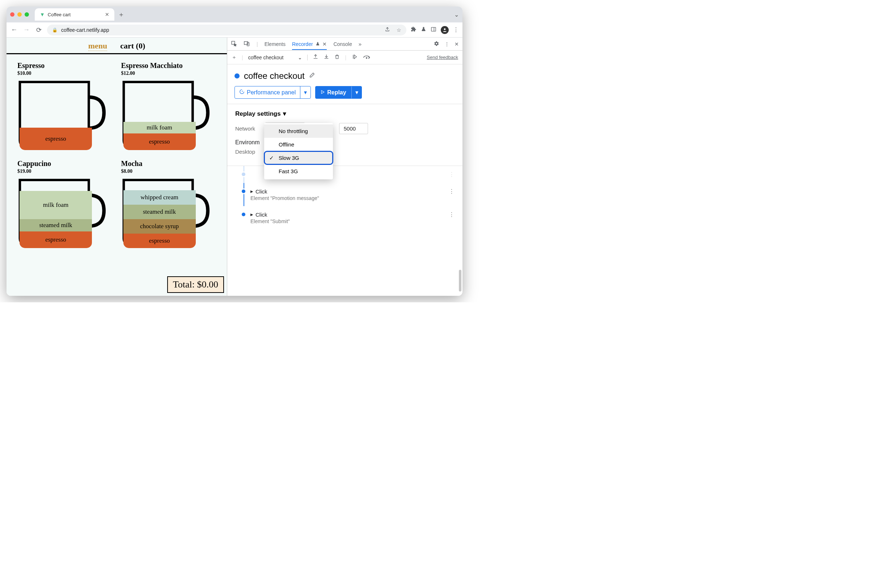 Image resolution: width=896 pixels, height=588 pixels. Describe the element at coordinates (343, 44) in the screenshot. I see `tab-console: Console` at that location.